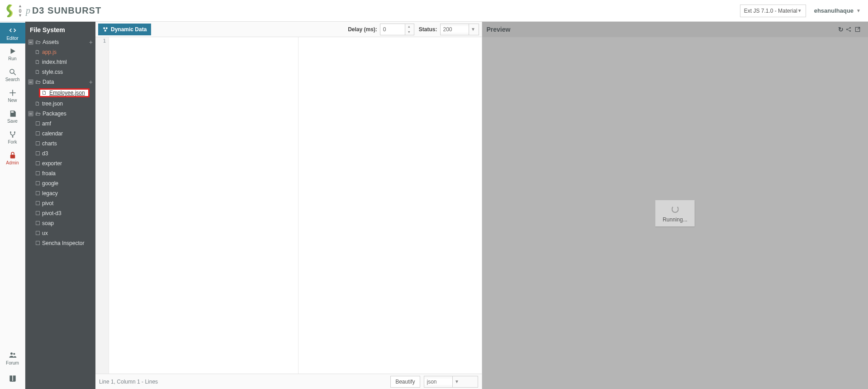  What do you see at coordinates (61, 154) in the screenshot?
I see `package-d3: ☐d3` at bounding box center [61, 154].